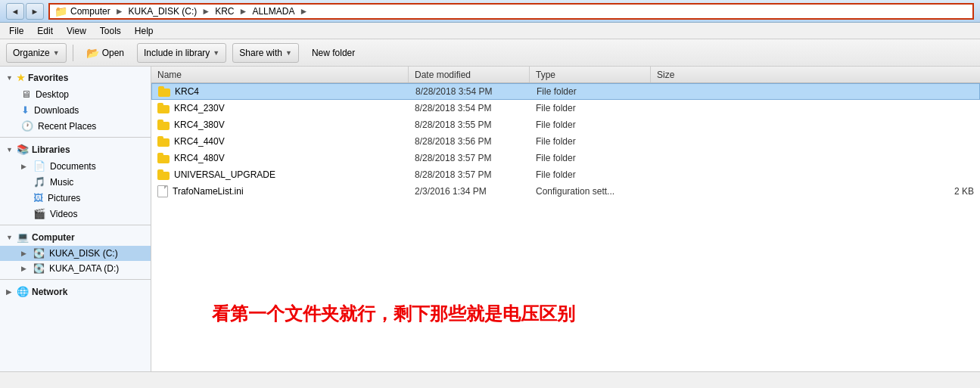  I want to click on file-label-krc4: KRC4, so click(187, 92).